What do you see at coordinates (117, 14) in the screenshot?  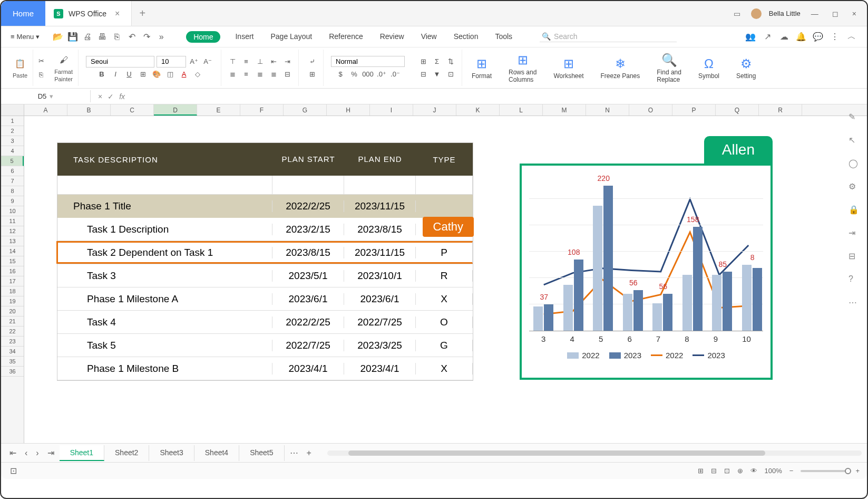 I see `close-tab-icon: ×` at bounding box center [117, 14].